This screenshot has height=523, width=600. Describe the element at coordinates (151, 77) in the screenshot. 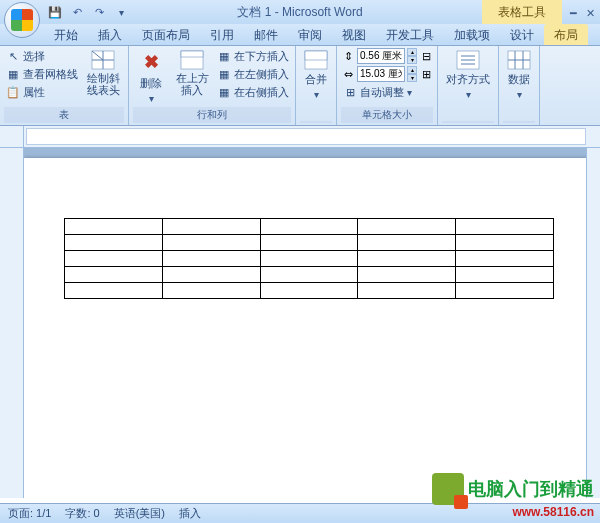

I see `delete-button: ✖ 删除 ▾` at that location.